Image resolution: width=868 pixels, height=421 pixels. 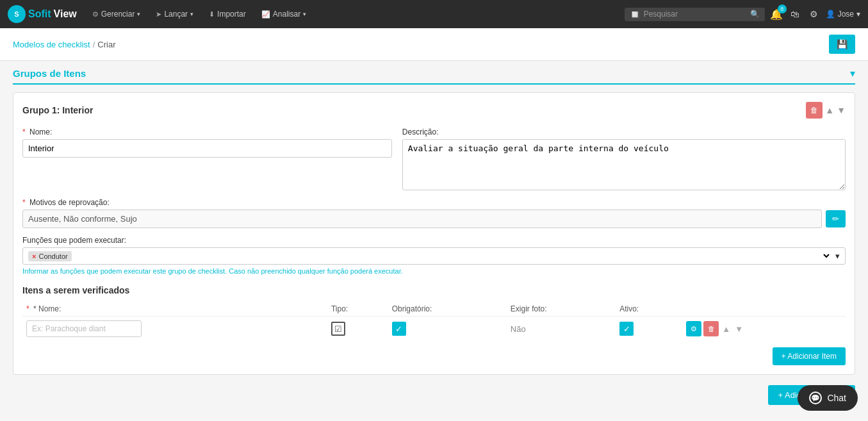 I want to click on item-ativo-checkbox: ✓, so click(x=626, y=329).